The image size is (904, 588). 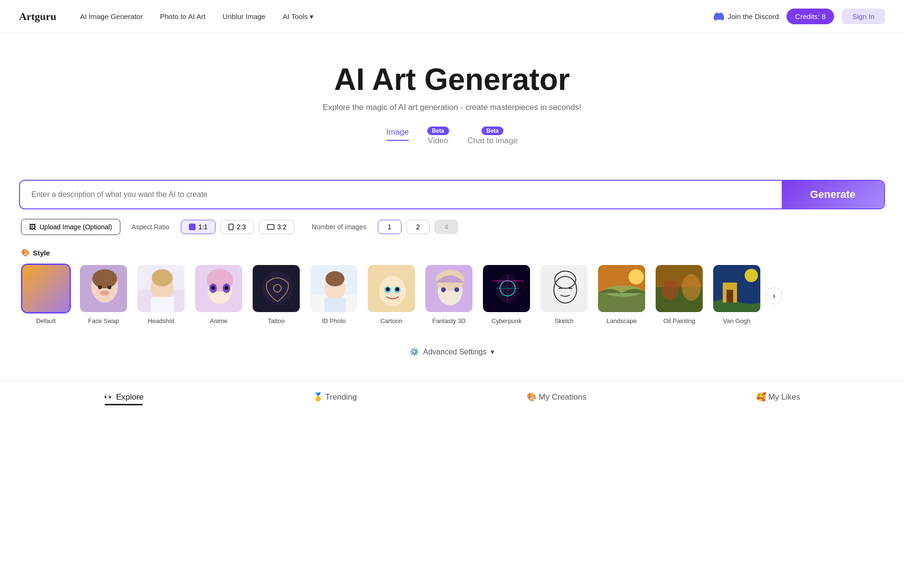 I want to click on advanced-section: ⚙️ Advanced Settings ▾, so click(x=452, y=349).